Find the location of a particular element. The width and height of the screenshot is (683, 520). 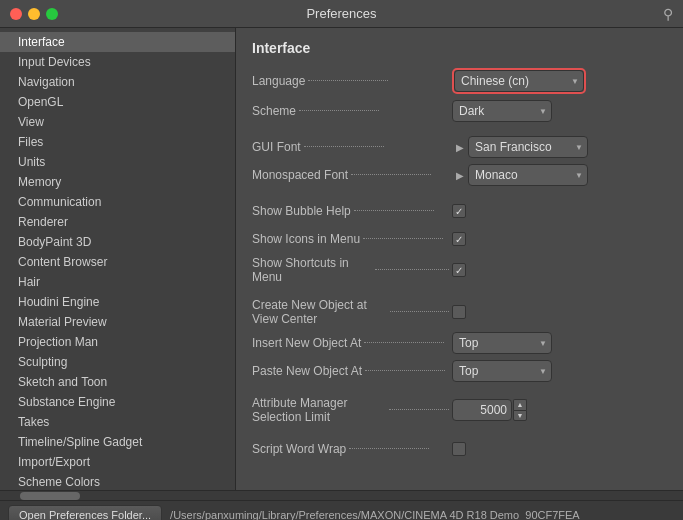

scrollbar-thumb is located at coordinates (50, 496).